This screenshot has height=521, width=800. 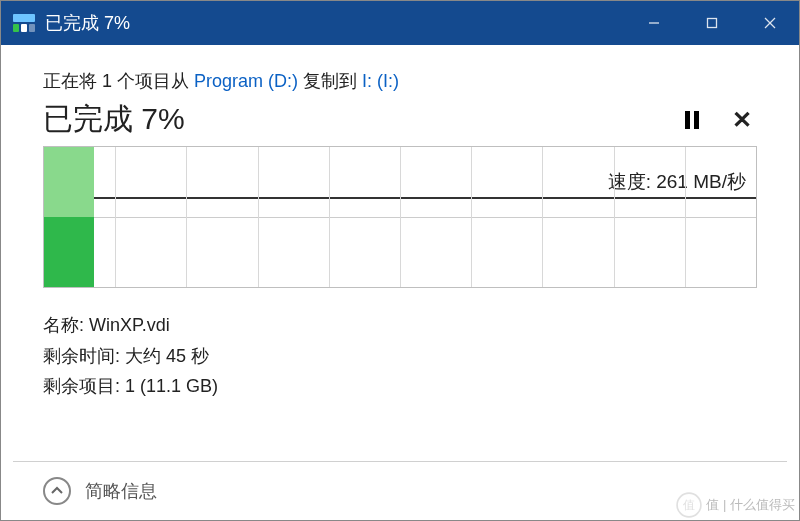 I want to click on progress-percent-text: 已完成 7%, so click(x=350, y=120).